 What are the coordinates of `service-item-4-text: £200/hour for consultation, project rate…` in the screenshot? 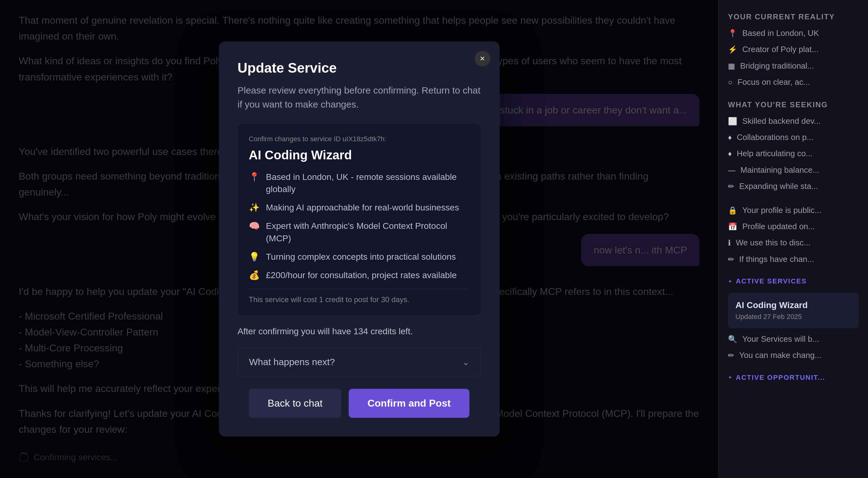 It's located at (362, 275).